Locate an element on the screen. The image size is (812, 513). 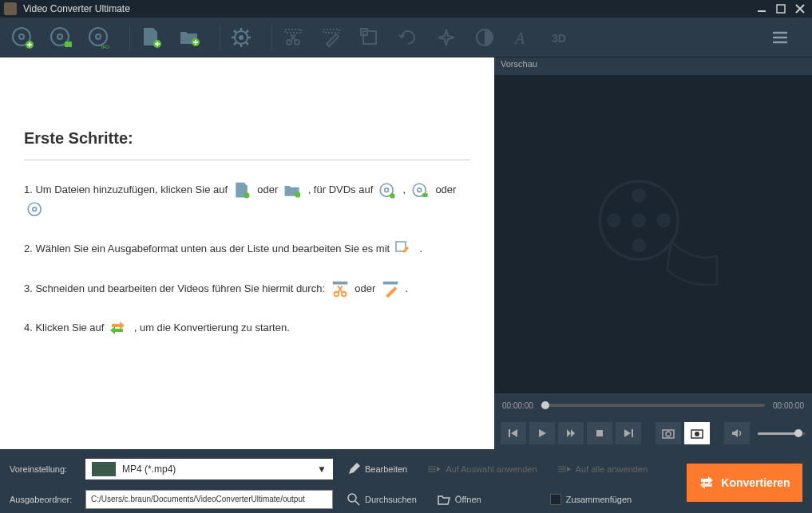
svg-text: A is located at coordinates (519, 38).